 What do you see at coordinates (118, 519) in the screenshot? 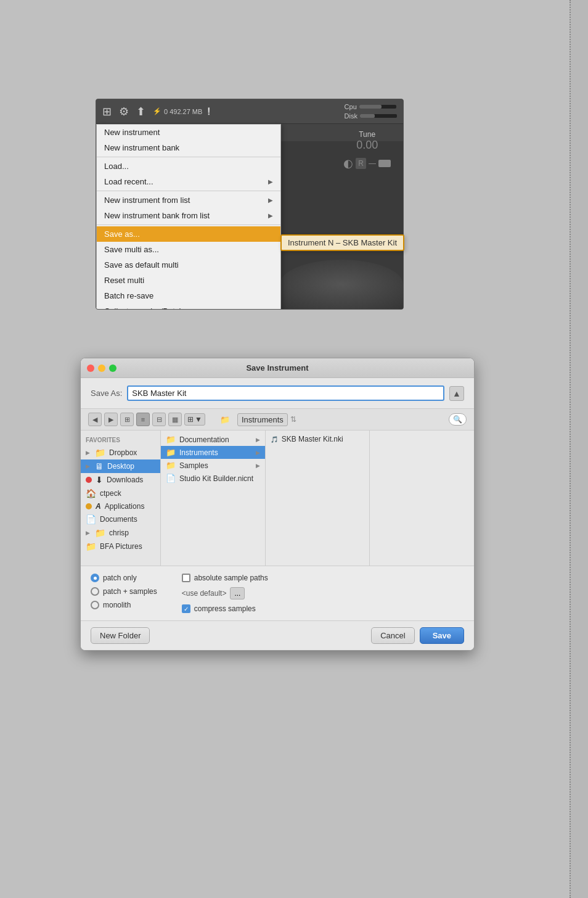
I see `documents-label: Documents` at bounding box center [118, 519].